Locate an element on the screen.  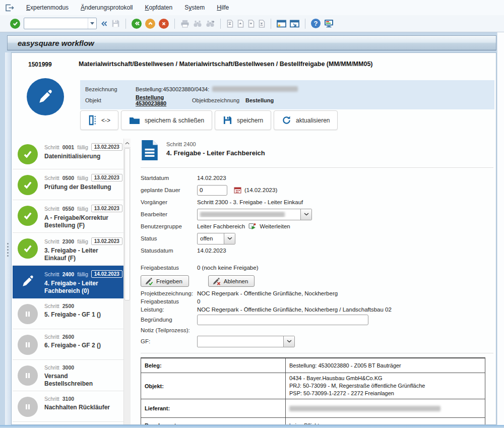
dauer-input is located at coordinates (212, 191).